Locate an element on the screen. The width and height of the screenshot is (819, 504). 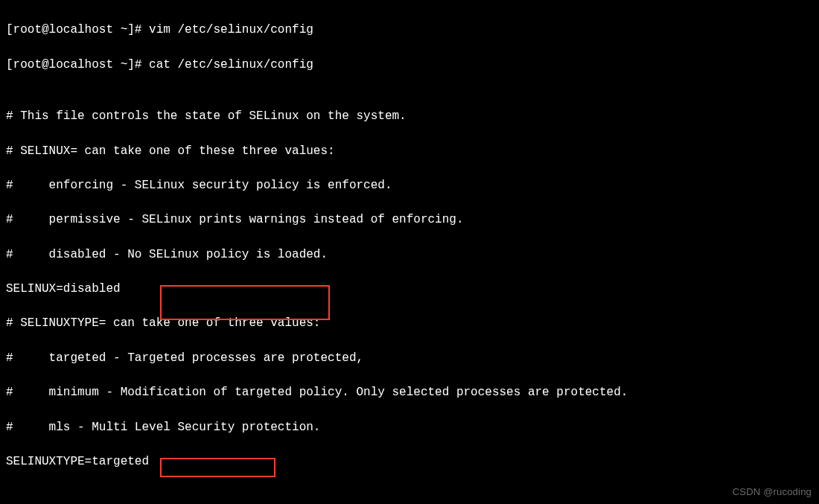
output-line: SELINUXTYPE=targeted is located at coordinates (410, 462).